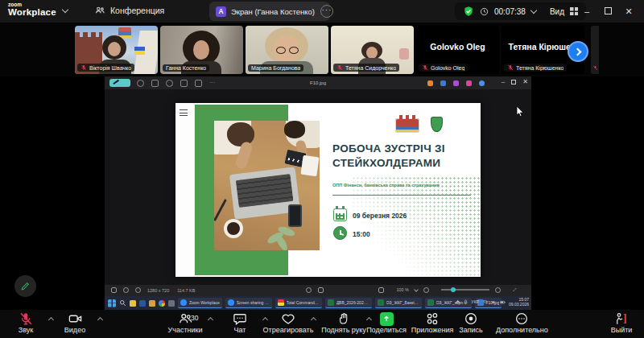 The image size is (644, 338). I want to click on record-icon, so click(471, 319).